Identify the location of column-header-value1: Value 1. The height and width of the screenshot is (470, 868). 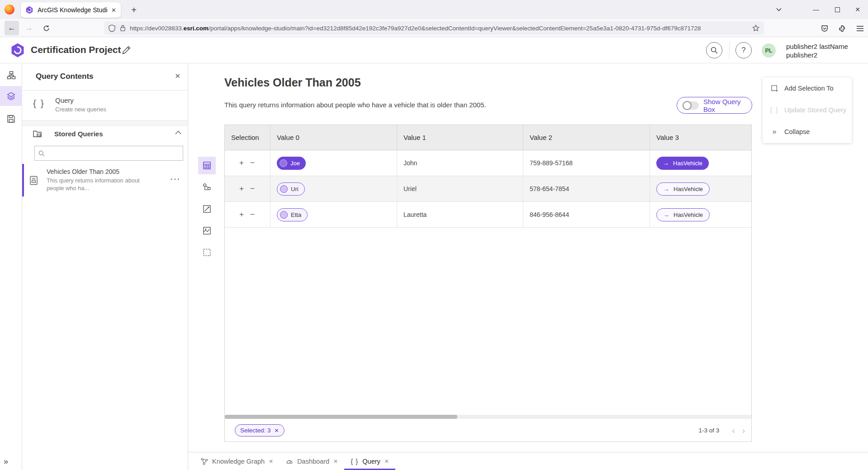
(460, 138).